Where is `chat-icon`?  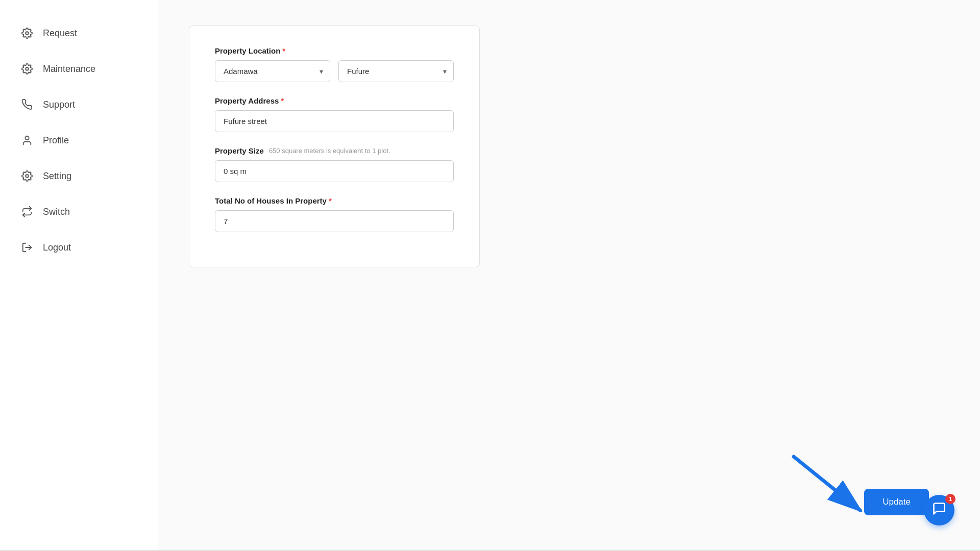 chat-icon is located at coordinates (939, 510).